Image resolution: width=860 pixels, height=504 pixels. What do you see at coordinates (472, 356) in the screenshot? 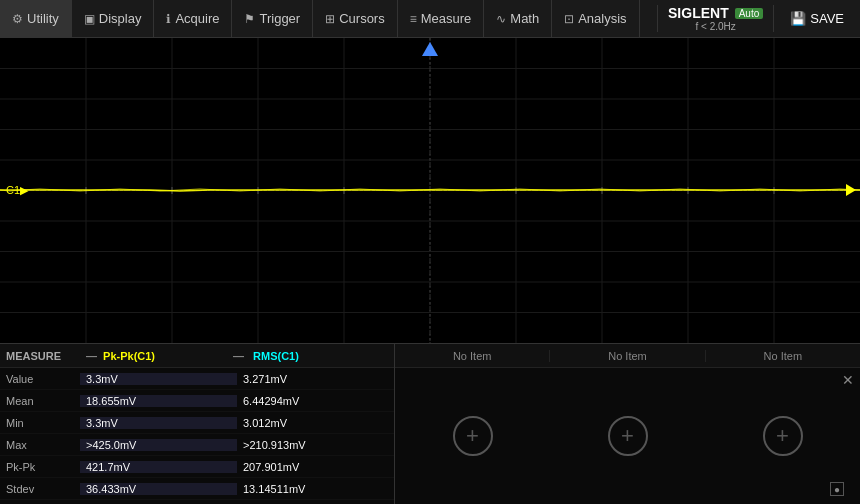
I see `no-item-1: No Item` at bounding box center [472, 356].